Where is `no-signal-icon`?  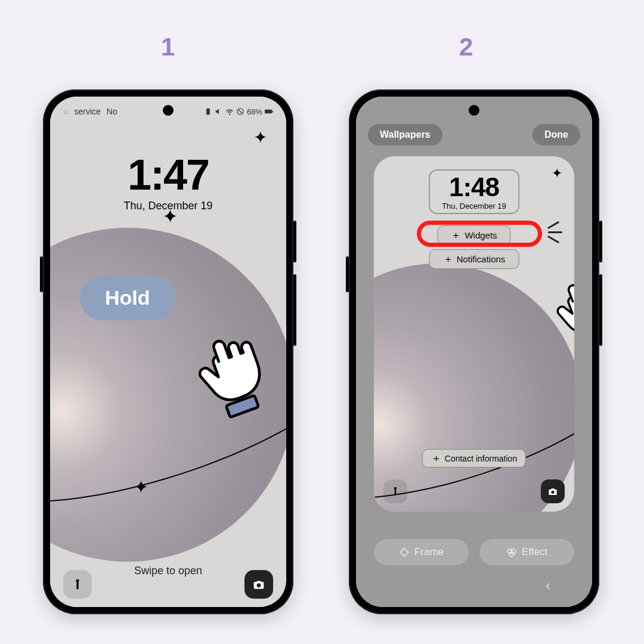 no-signal-icon is located at coordinates (240, 112).